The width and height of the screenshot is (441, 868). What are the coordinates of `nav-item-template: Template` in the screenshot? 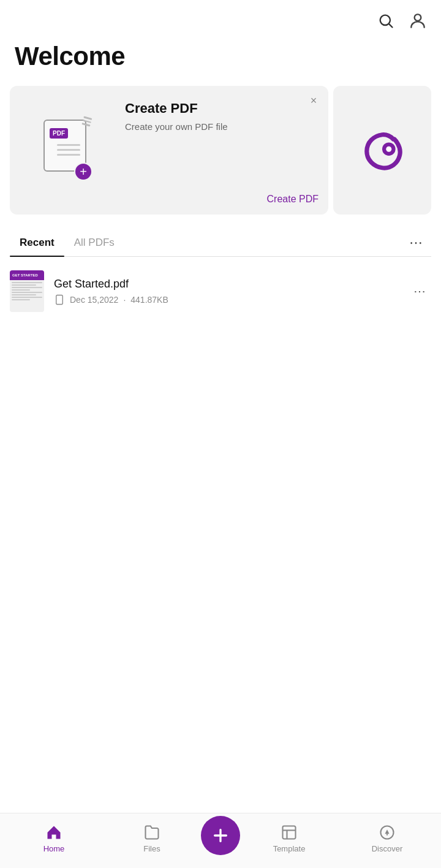 It's located at (289, 839).